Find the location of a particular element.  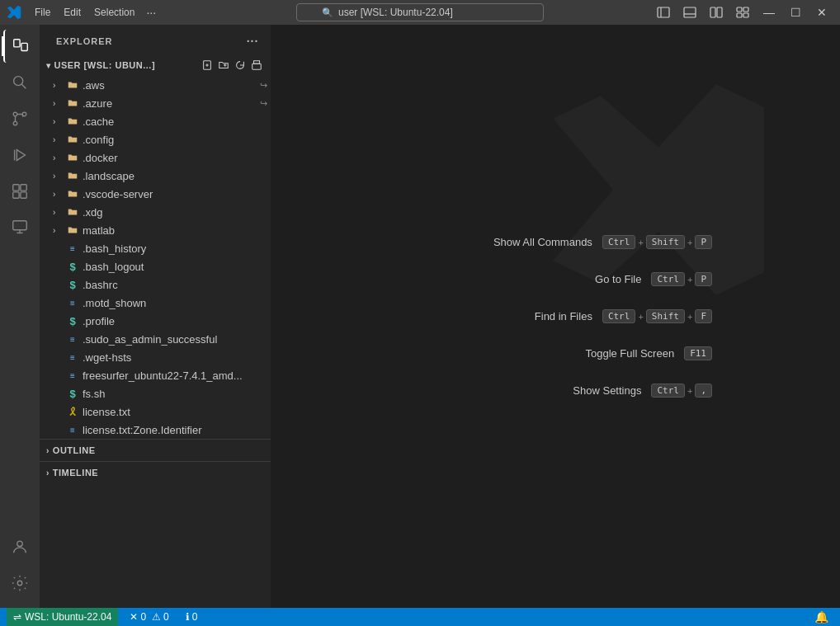

tree-item-label: .sudo_as_admin_successful is located at coordinates (177, 340).